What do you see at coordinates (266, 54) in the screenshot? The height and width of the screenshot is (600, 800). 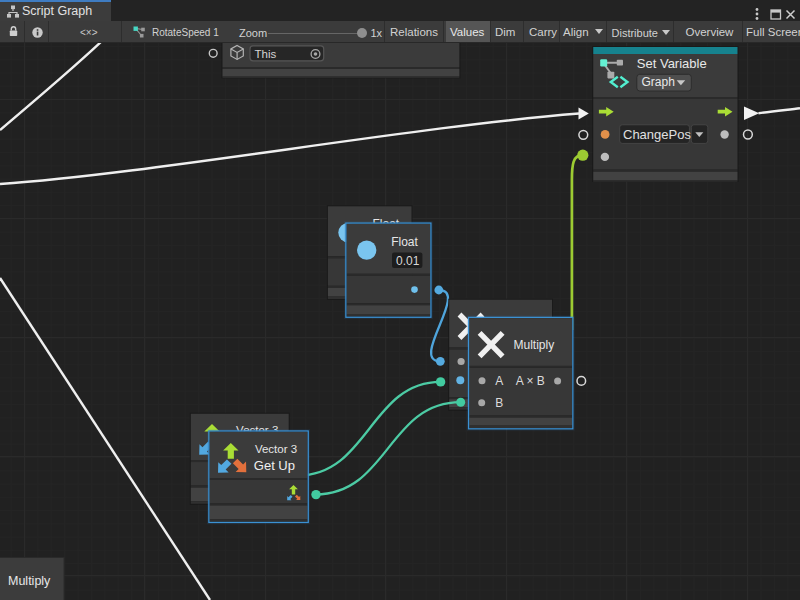 I see `svg-text: This` at bounding box center [266, 54].